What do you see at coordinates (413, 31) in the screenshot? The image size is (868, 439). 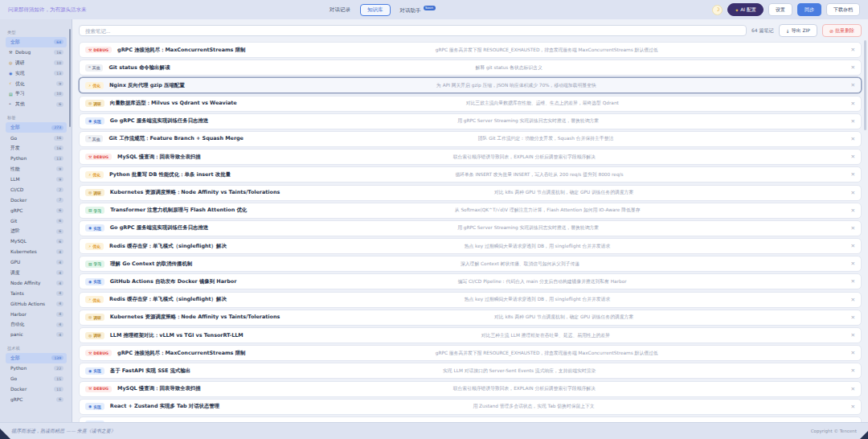 I see `search-input` at bounding box center [413, 31].